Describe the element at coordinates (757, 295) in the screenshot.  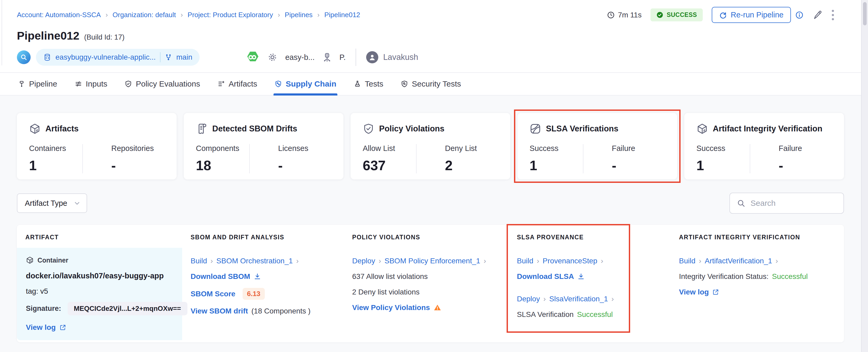
I see `integrity-cell: Build › ArtifactVerification_1 › Integri…` at that location.